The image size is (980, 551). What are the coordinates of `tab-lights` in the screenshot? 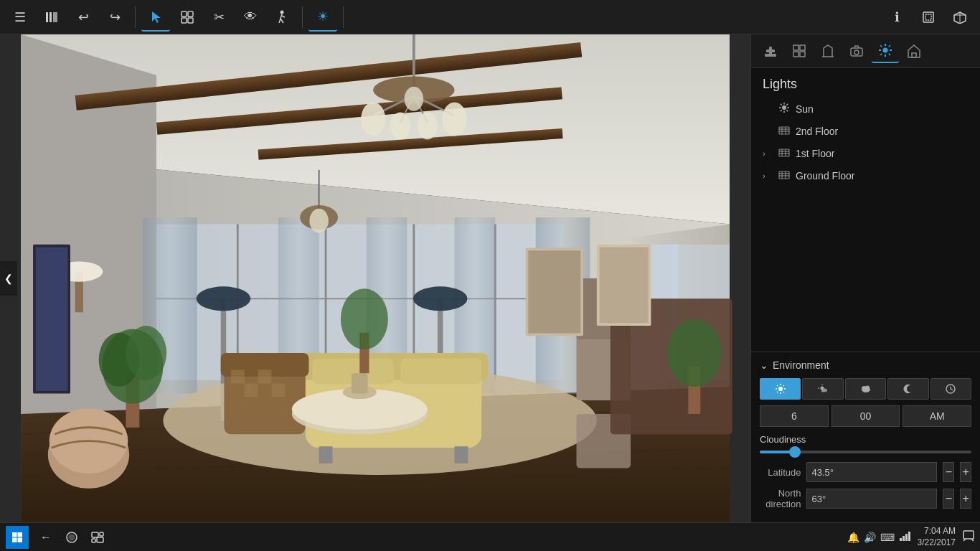 It's located at (885, 51).